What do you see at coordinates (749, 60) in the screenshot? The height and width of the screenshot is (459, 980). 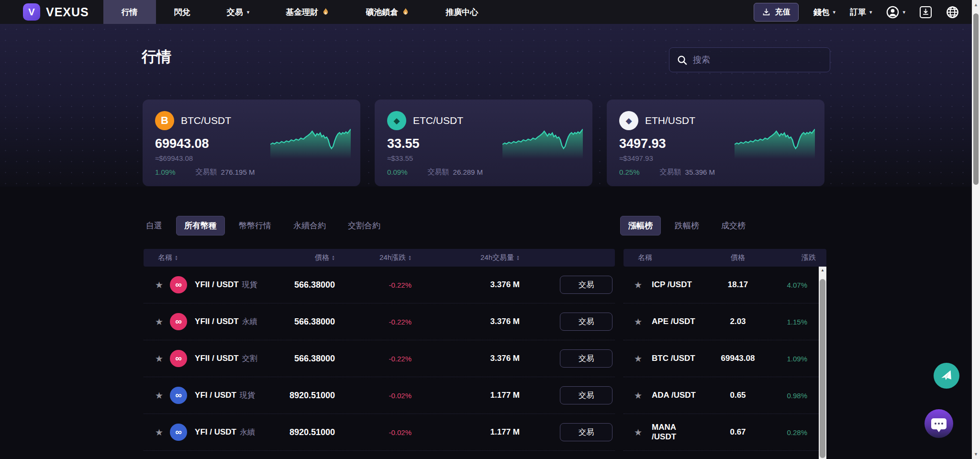 I see `search-box` at bounding box center [749, 60].